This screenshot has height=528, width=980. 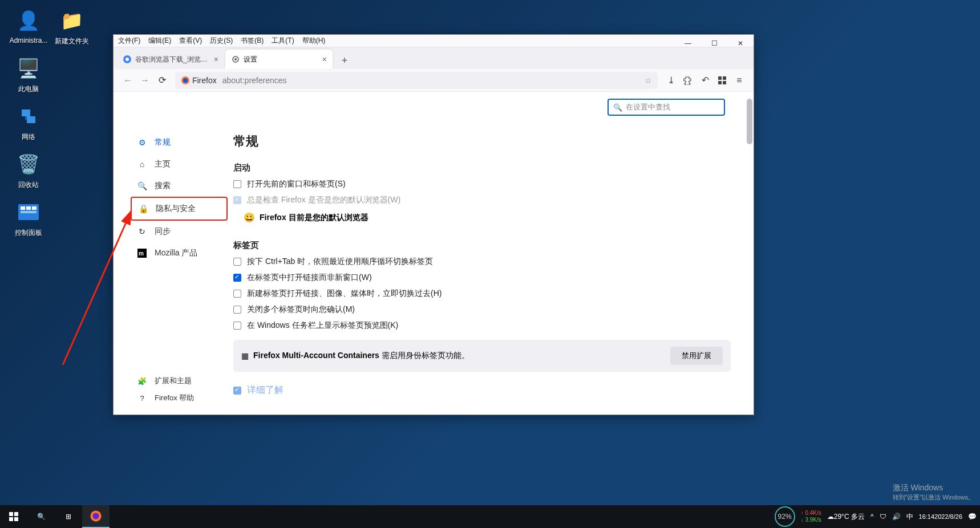 What do you see at coordinates (72, 41) in the screenshot?
I see `label: 新建文件夹` at bounding box center [72, 41].